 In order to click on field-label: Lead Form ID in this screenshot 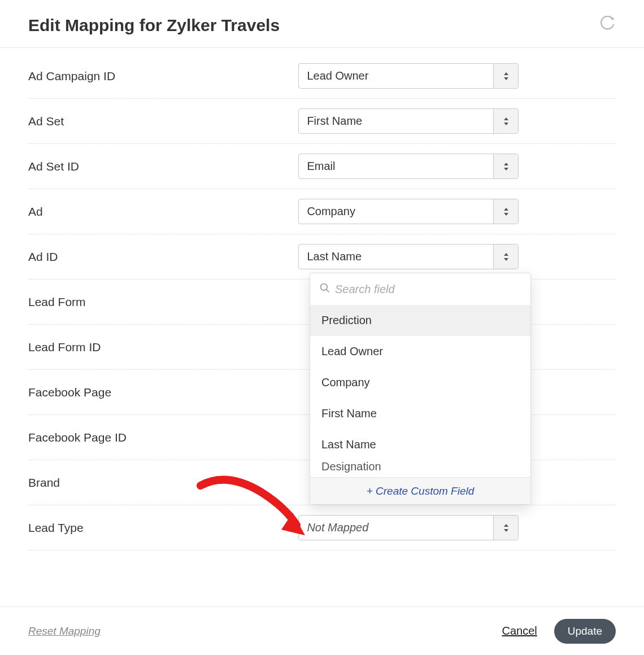, I will do `click(163, 347)`.